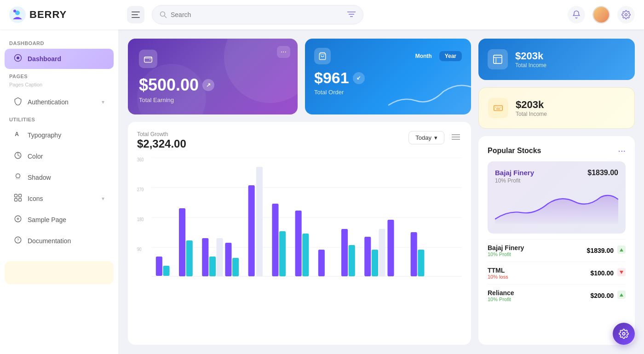 The image size is (644, 354). I want to click on sidebar-item-dashboard: Dashboard, so click(59, 59).